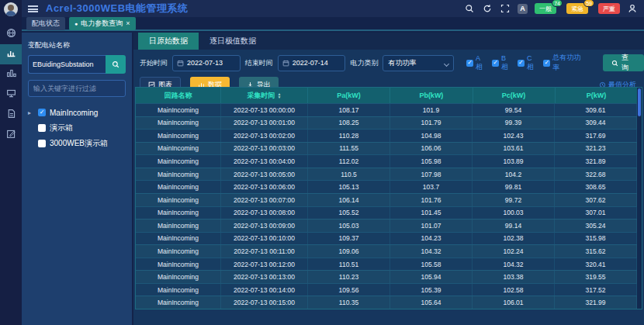  What do you see at coordinates (528, 64) in the screenshot?
I see `phase-c-checkbox: C相` at bounding box center [528, 64].